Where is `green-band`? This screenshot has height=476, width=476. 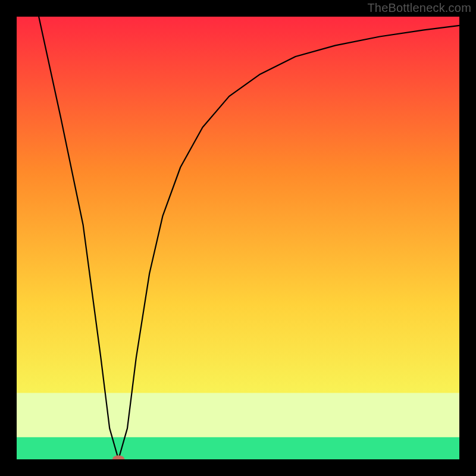 green-band is located at coordinates (238, 449).